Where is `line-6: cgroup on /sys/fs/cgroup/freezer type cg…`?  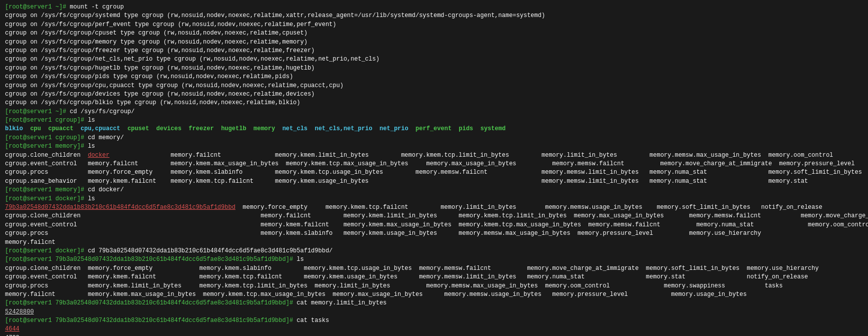 line-6: cgroup on /sys/fs/cgroup/freezer type cg… is located at coordinates (434, 51).